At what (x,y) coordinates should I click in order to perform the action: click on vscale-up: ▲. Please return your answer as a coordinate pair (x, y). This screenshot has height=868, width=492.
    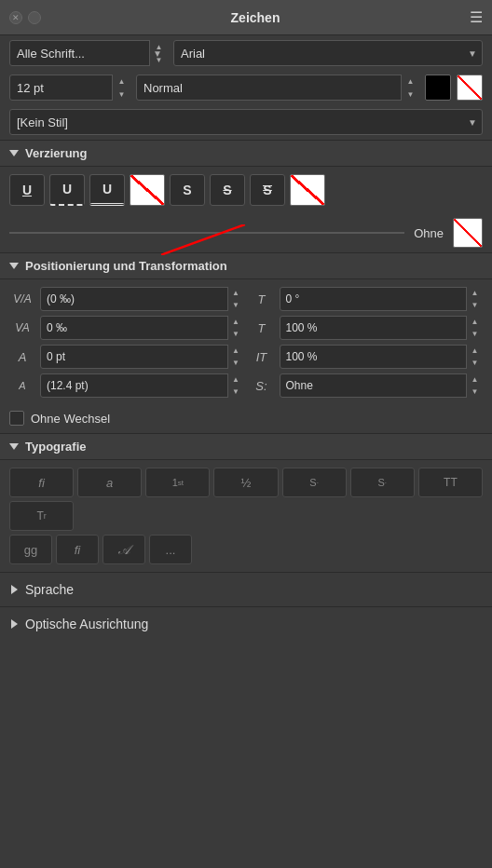
    Looking at the image, I should click on (475, 322).